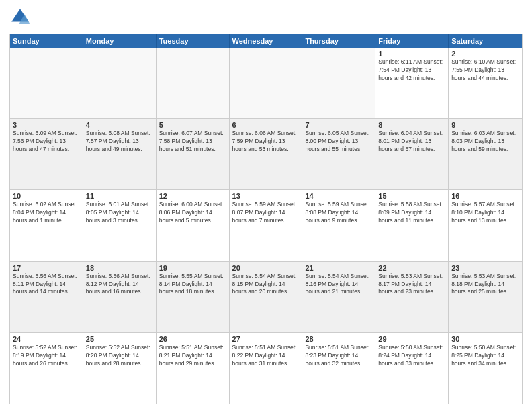 The image size is (532, 411). Describe the element at coordinates (339, 196) in the screenshot. I see `day-number: 14` at that location.